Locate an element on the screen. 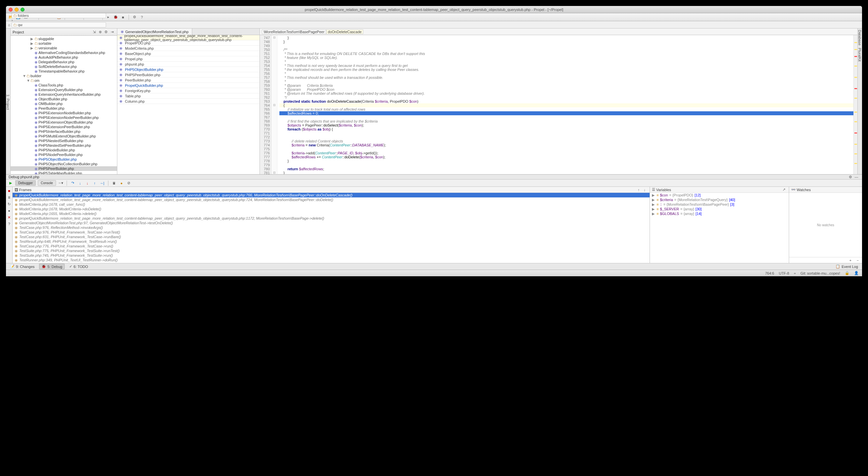 The image size is (868, 476). editor-tab: ◉ GeneratedObjectMoreRelationTest.php is located at coordinates (155, 32).